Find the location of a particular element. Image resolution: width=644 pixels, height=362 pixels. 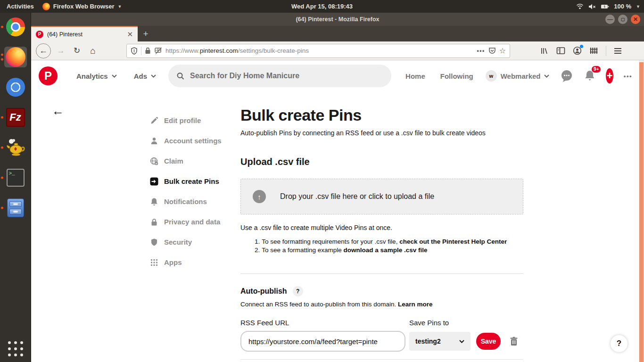

home-button: ⌂ is located at coordinates (93, 51).